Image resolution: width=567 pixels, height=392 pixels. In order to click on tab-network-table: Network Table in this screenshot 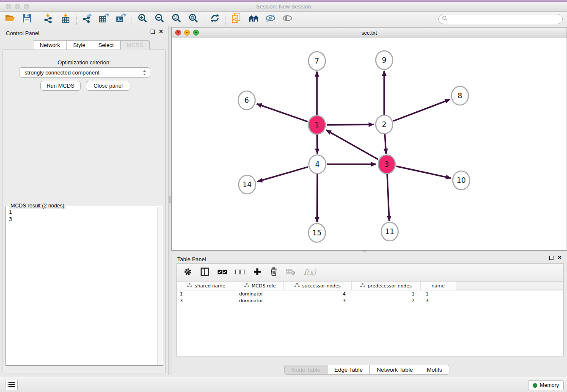, I will do `click(394, 370)`.